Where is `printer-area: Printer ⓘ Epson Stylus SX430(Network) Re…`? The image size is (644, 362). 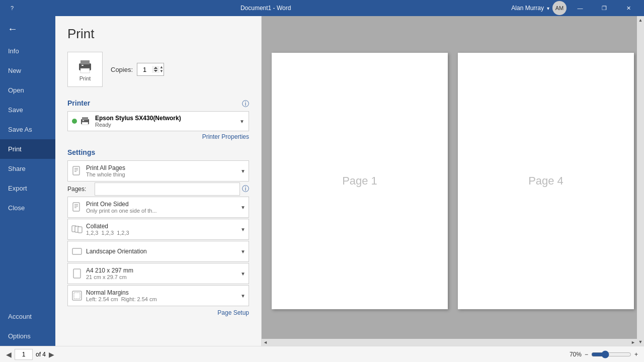
printer-area: Printer ⓘ Epson Stylus SX430(Network) Re… is located at coordinates (158, 119).